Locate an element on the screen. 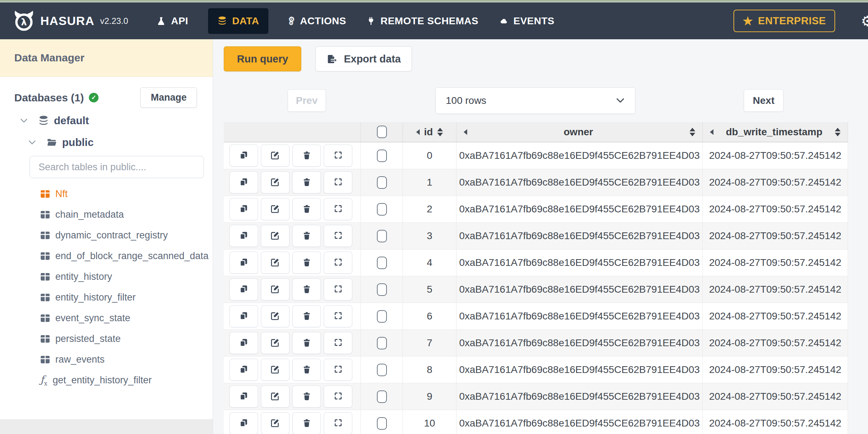 This screenshot has height=434, width=868. sidebar-table-end_of_block_range_scanned_data: end_of_block_range_scanned_data is located at coordinates (106, 256).